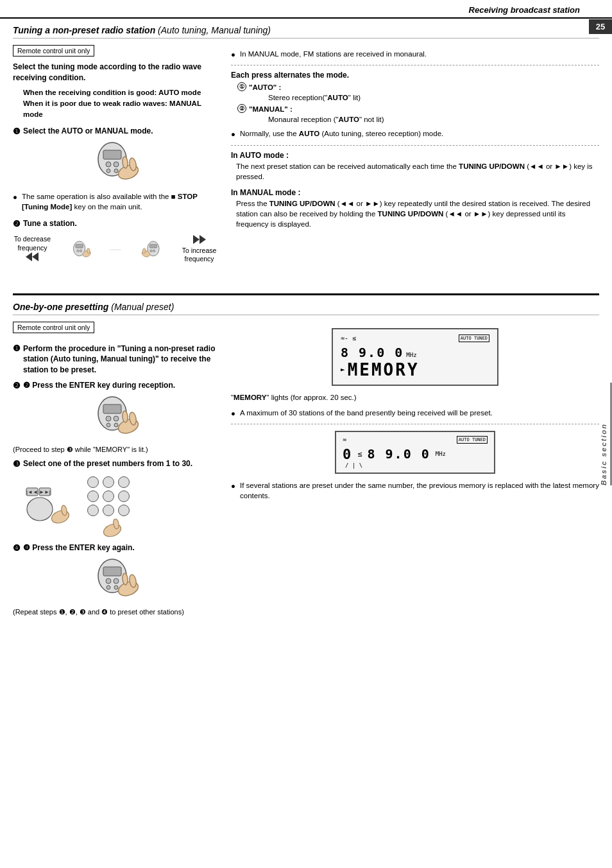 Image resolution: width=612 pixels, height=868 pixels. I want to click on display1-symbols: ≈- ≤, so click(348, 338).